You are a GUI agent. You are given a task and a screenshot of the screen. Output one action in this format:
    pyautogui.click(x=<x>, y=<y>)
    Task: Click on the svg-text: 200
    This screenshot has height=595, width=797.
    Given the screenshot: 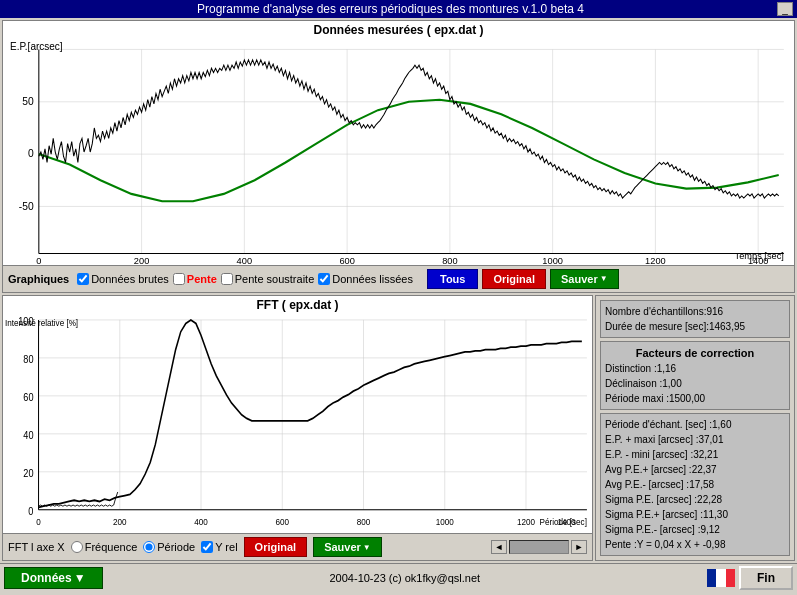 What is the action you would take?
    pyautogui.click(x=120, y=522)
    